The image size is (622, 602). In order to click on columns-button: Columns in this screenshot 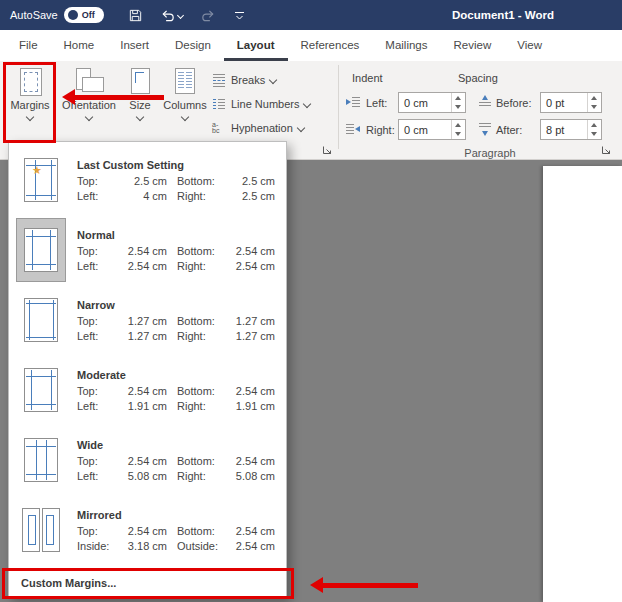, I will do `click(185, 92)`.